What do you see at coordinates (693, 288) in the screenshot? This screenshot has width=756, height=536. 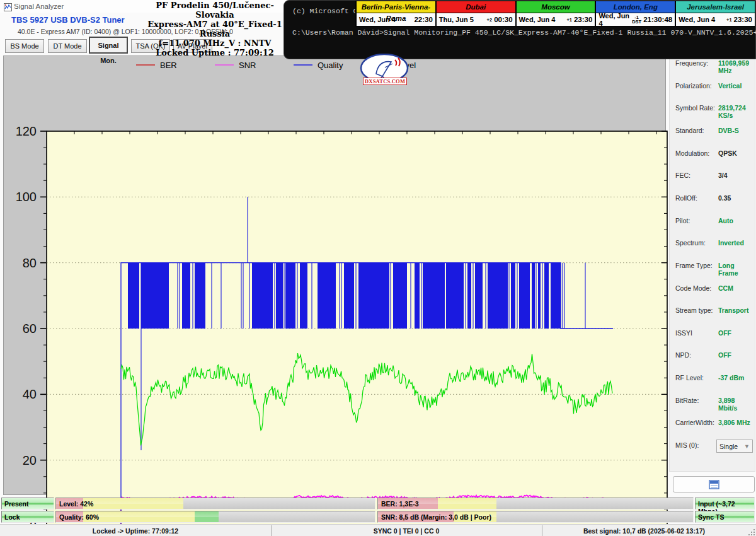 I see `parameter-label: Code Mode:` at bounding box center [693, 288].